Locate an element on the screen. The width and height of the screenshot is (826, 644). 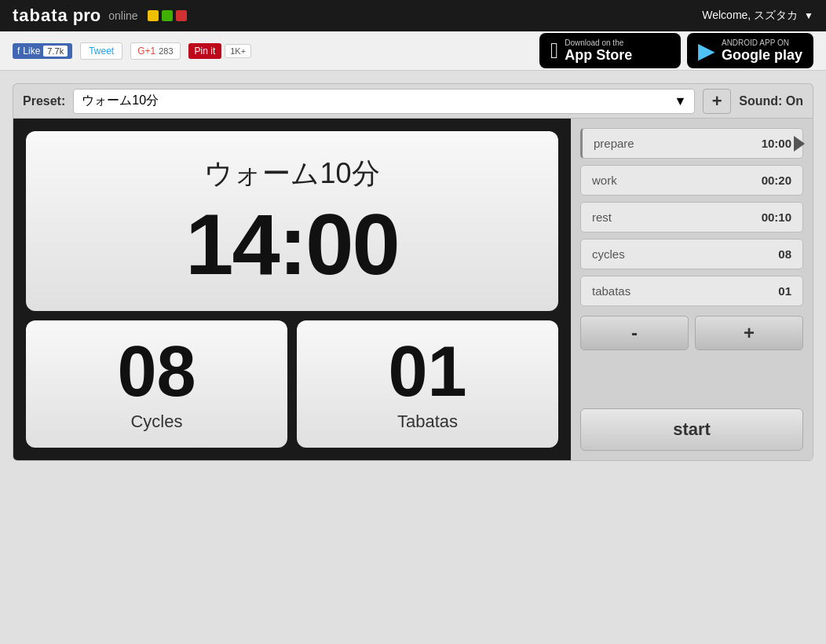
dot-green is located at coordinates (167, 16).